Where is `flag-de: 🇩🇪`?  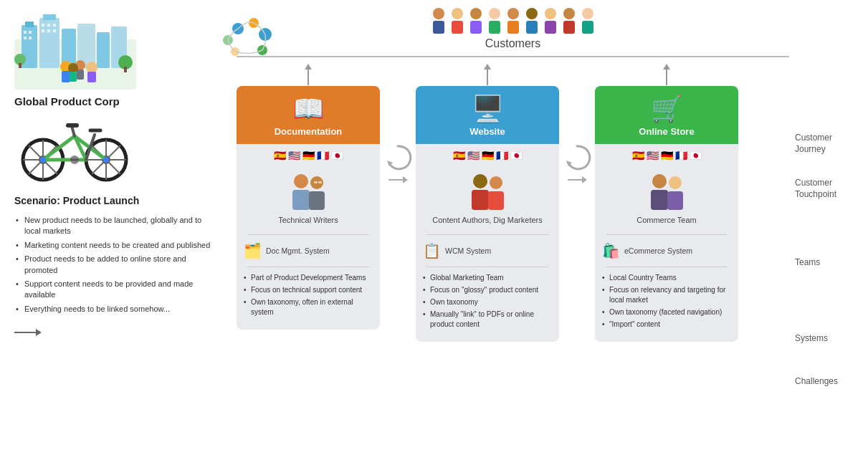 flag-de: 🇩🇪 is located at coordinates (308, 155).